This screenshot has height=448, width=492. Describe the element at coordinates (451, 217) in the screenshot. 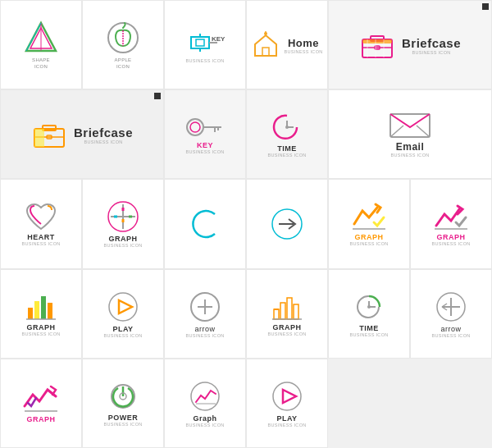

I see `graph-check2-icon` at that location.